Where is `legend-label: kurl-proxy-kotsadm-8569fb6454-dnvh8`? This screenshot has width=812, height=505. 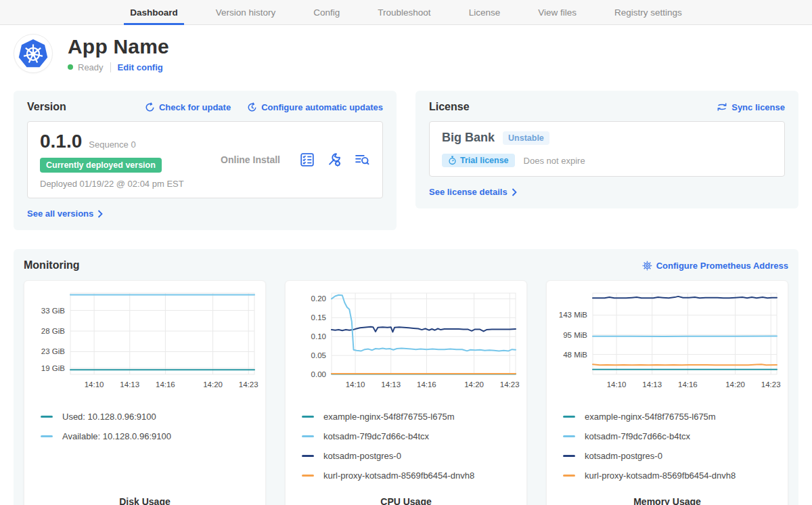 legend-label: kurl-proxy-kotsadm-8569fb6454-dnvh8 is located at coordinates (399, 475).